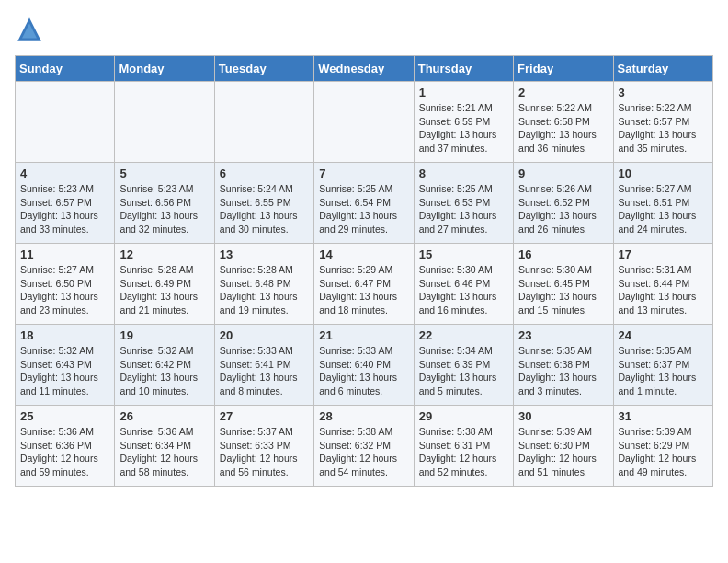  Describe the element at coordinates (265, 453) in the screenshot. I see `cell-info: Sunrise: 5:37 AMSunset: 6:33 PMDaylight:…` at that location.